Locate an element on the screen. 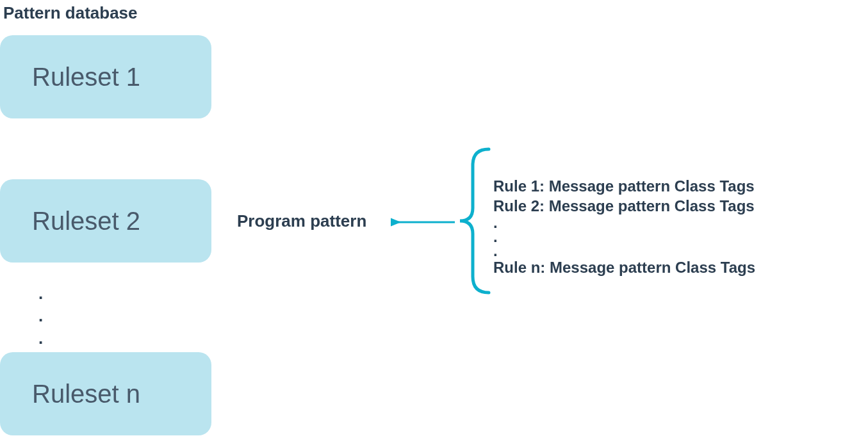 This screenshot has width=868, height=445. rules-block: Rule 1: Message pattern Class Tags Rule … is located at coordinates (624, 227).